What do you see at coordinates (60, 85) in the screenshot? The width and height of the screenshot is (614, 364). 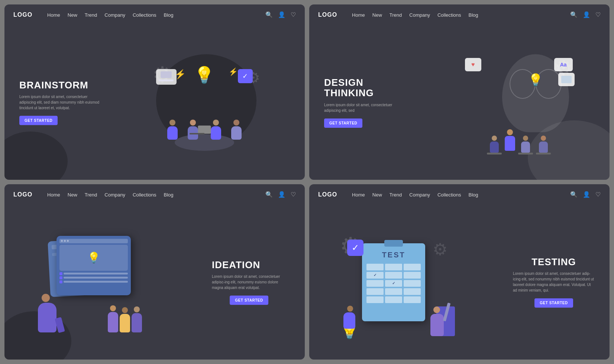 I see `card-title-1: BRAINSTORM` at bounding box center [60, 85].